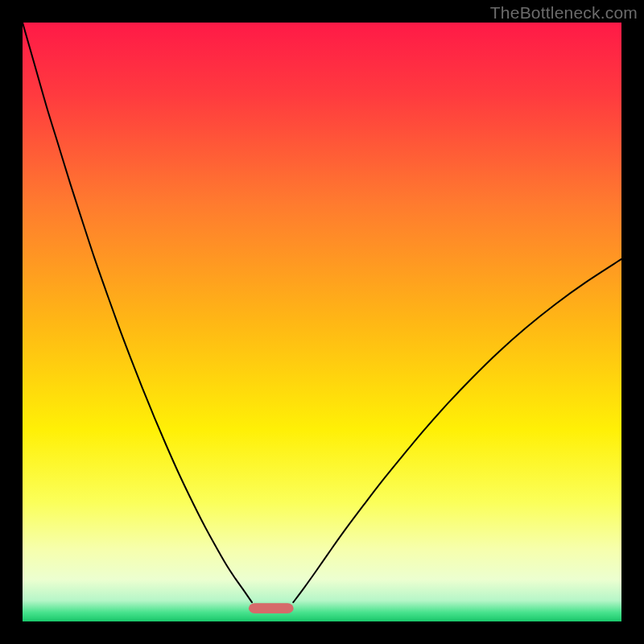 The width and height of the screenshot is (644, 644). Describe the element at coordinates (564, 13) in the screenshot. I see `watermark-text: TheBottleneck.com` at that location.